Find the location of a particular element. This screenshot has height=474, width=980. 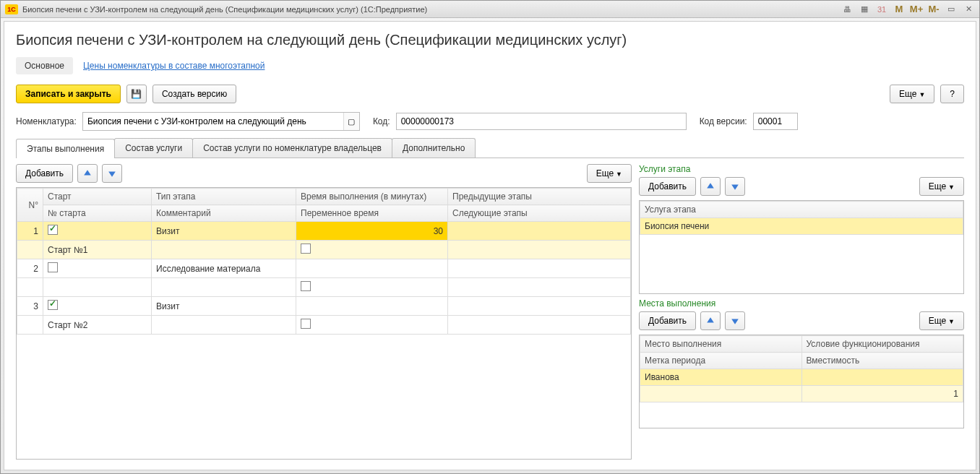

window-title: Биопсия печени с УЗИ-контролем на следую… is located at coordinates (431, 9).